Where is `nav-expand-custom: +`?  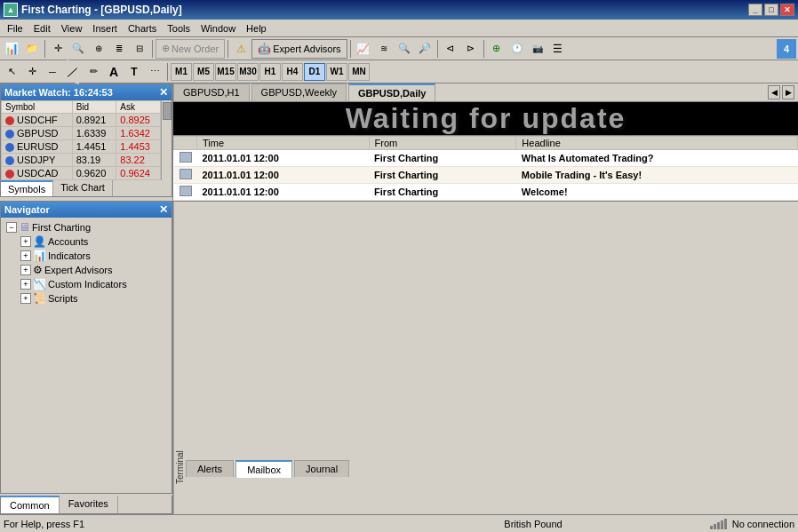 nav-expand-custom: + is located at coordinates (26, 284).